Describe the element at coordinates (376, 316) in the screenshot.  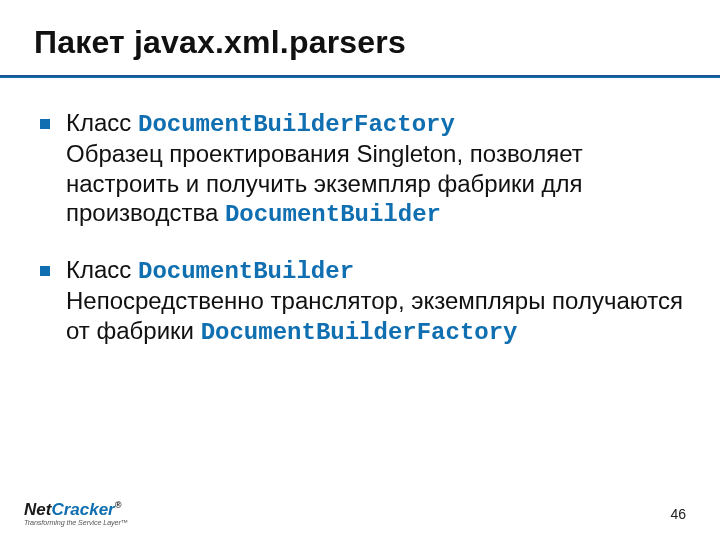
I see `item-description: Непосредственно транслятор, экземпляры п…` at that location.